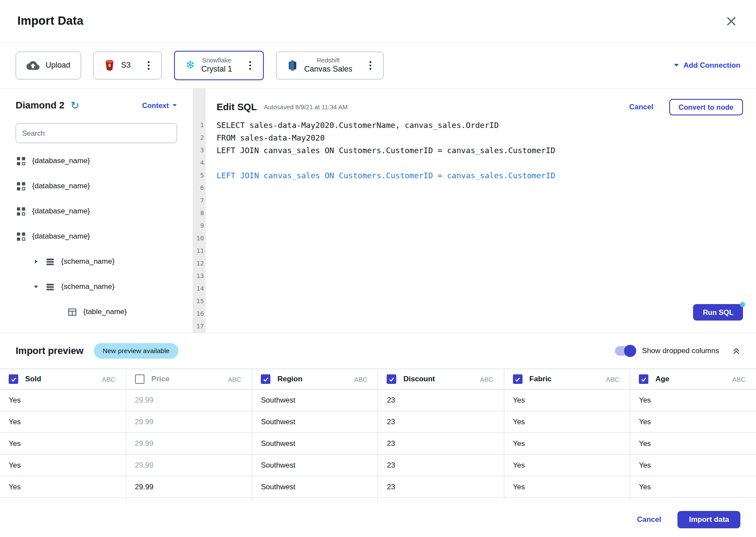  I want to click on editor-cancel-button: Cancel, so click(641, 107).